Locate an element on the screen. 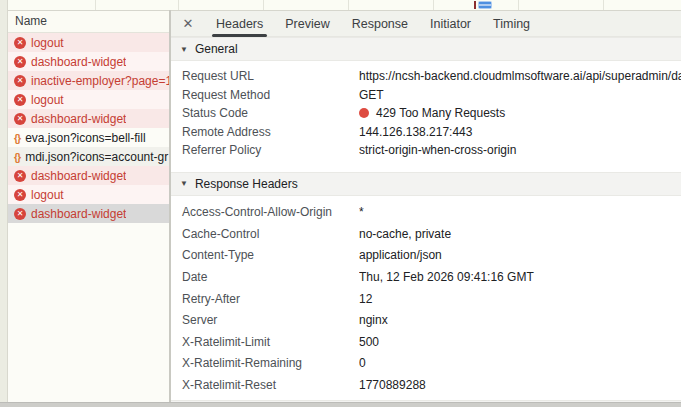 The height and width of the screenshot is (407, 681). header-row: Cache-Controlno-cache, private is located at coordinates (426, 234).